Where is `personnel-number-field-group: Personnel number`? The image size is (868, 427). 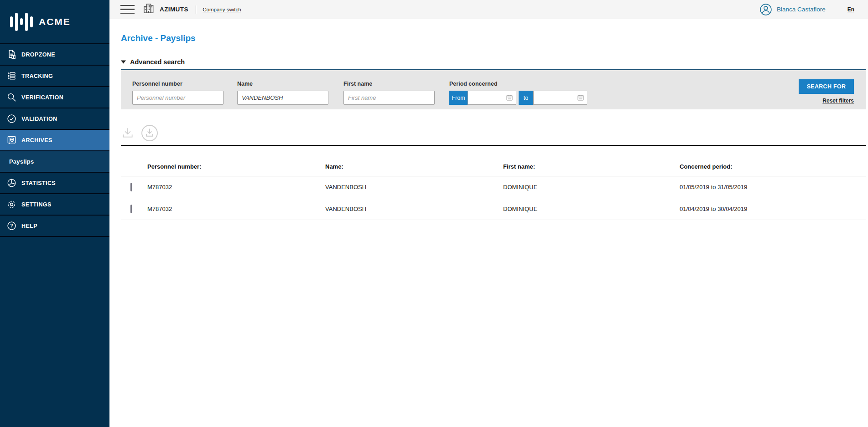 personnel-number-field-group: Personnel number is located at coordinates (178, 93).